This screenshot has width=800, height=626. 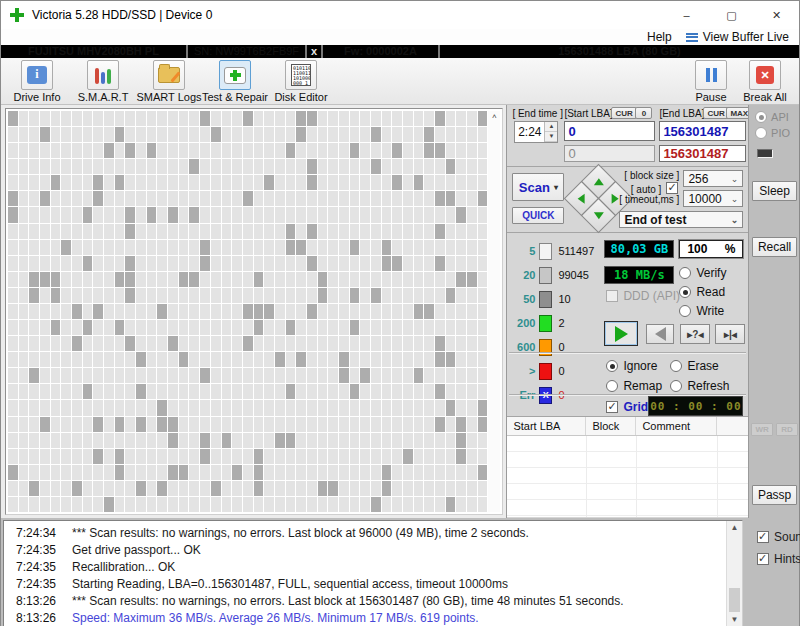 What do you see at coordinates (692, 38) in the screenshot?
I see `buffer-list-icon` at bounding box center [692, 38].